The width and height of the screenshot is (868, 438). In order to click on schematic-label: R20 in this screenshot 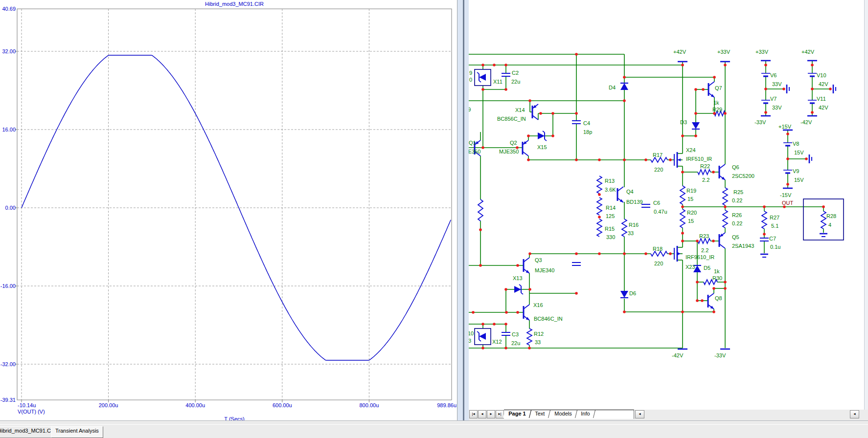, I will do `click(692, 213)`.